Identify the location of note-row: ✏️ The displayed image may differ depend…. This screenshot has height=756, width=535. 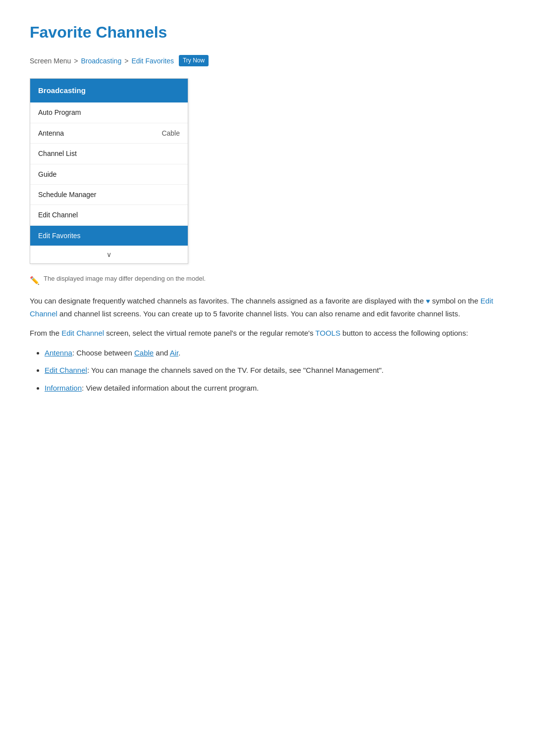
(268, 280).